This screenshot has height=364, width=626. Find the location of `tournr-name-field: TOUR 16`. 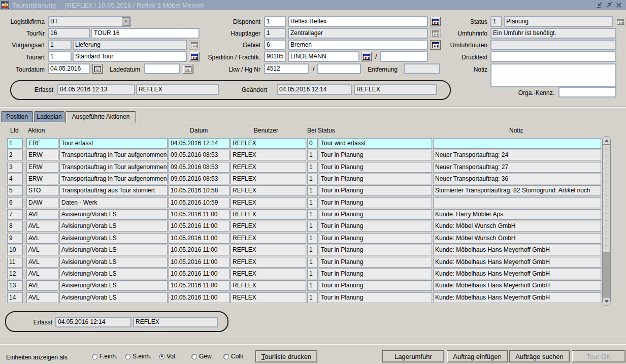

tournr-name-field: TOUR 16 is located at coordinates (145, 34).